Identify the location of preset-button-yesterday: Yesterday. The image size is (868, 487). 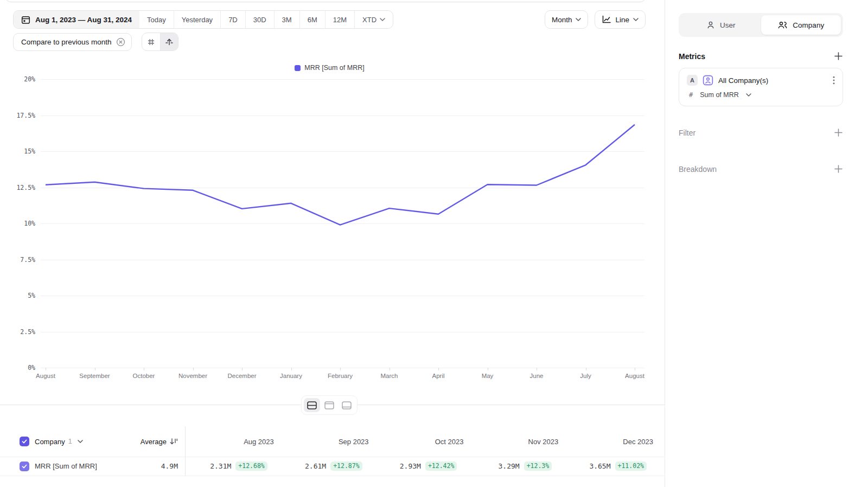
(197, 20).